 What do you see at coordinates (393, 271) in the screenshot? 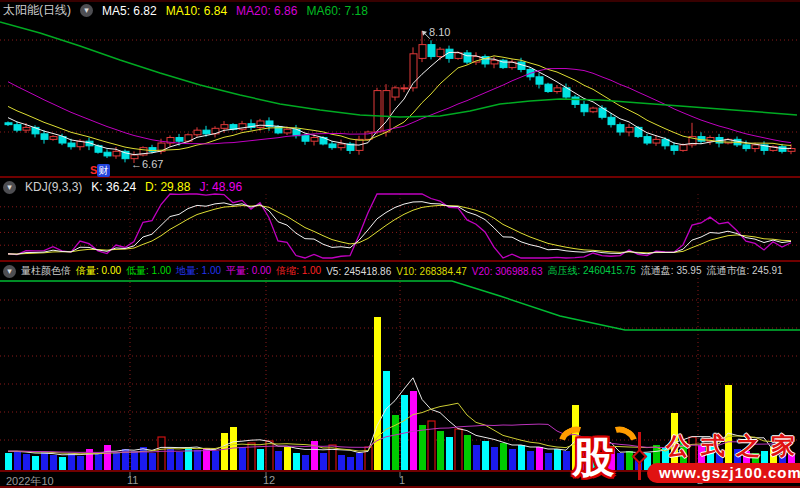
I see `volume-pane-header: ▾ 量柱颜色倍 倍量: 0.00 低量: 1.00 地量: 1.00 平量: 0…` at bounding box center [393, 271].